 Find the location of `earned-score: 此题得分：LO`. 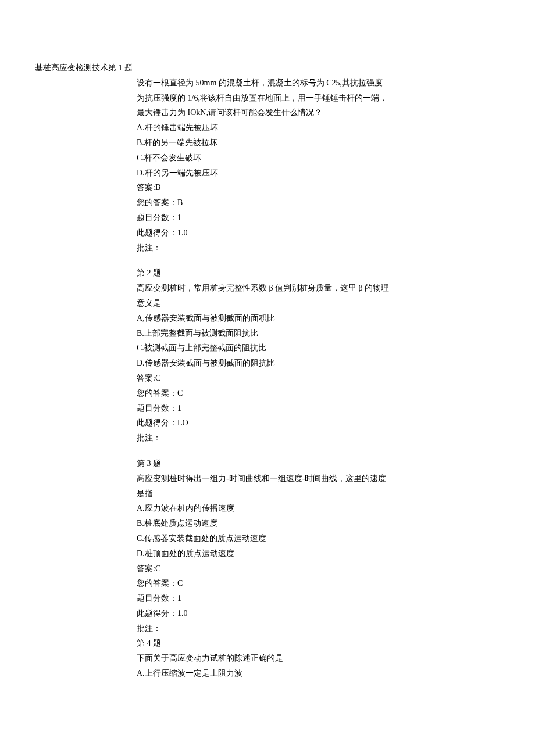

earned-score: 此题得分：LO is located at coordinates (299, 423).